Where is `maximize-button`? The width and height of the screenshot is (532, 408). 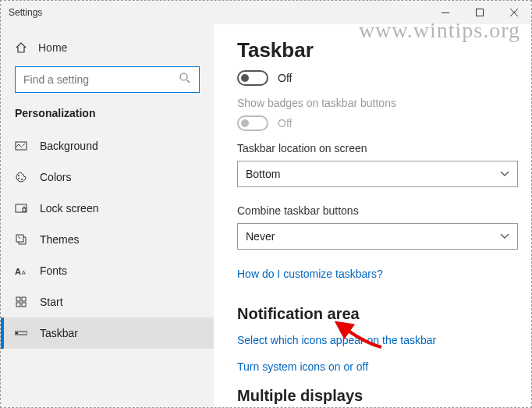 maximize-button is located at coordinates (480, 12).